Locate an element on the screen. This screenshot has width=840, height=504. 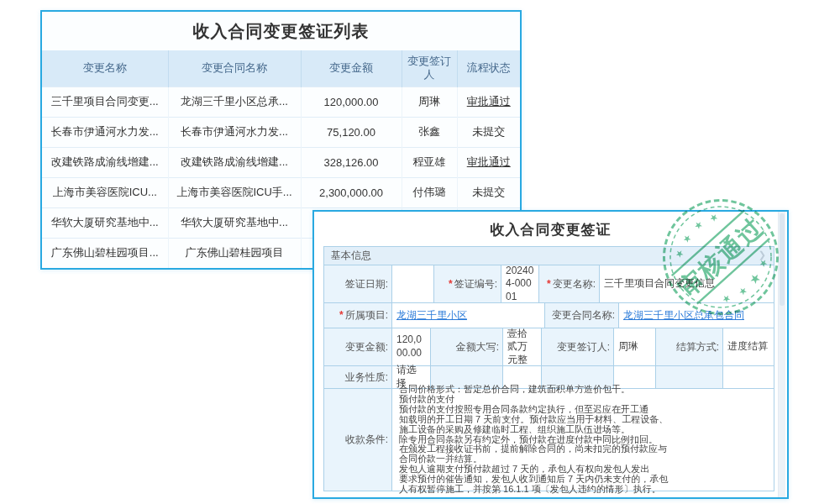
change-name-link: 三千里项目合同变更... is located at coordinates (105, 102).